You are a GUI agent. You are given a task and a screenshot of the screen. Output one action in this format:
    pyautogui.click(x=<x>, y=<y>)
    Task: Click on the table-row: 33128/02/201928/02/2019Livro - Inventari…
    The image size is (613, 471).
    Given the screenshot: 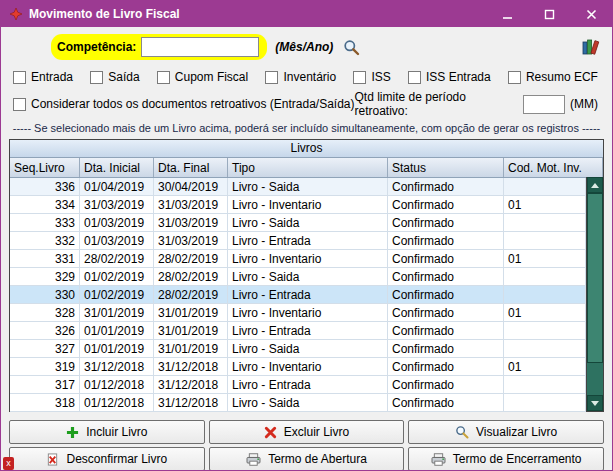 What is the action you would take?
    pyautogui.click(x=298, y=259)
    